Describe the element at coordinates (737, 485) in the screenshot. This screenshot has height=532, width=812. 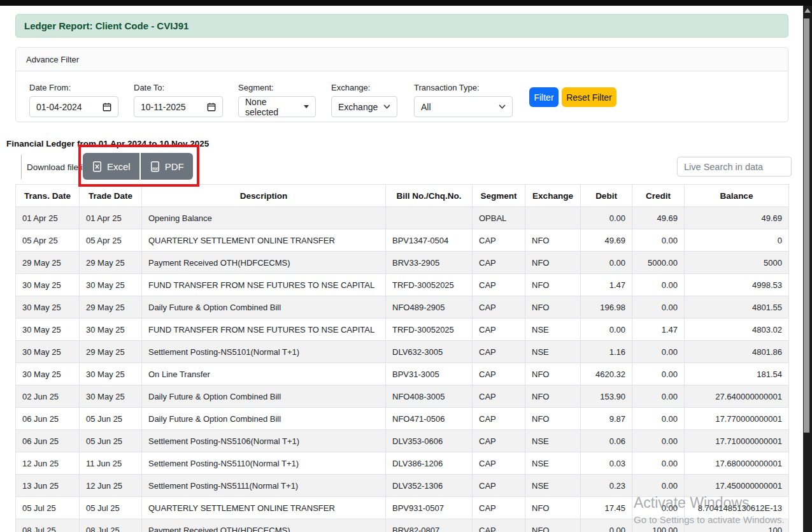
I see `table-cell: 17.450000000001` at that location.